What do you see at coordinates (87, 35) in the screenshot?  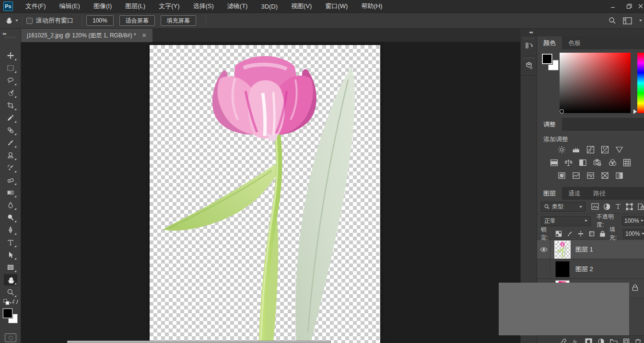 I see `document-tab: j161025_2.jpg @ 120% (图层 1, RGB/8#) * ✕` at bounding box center [87, 35].